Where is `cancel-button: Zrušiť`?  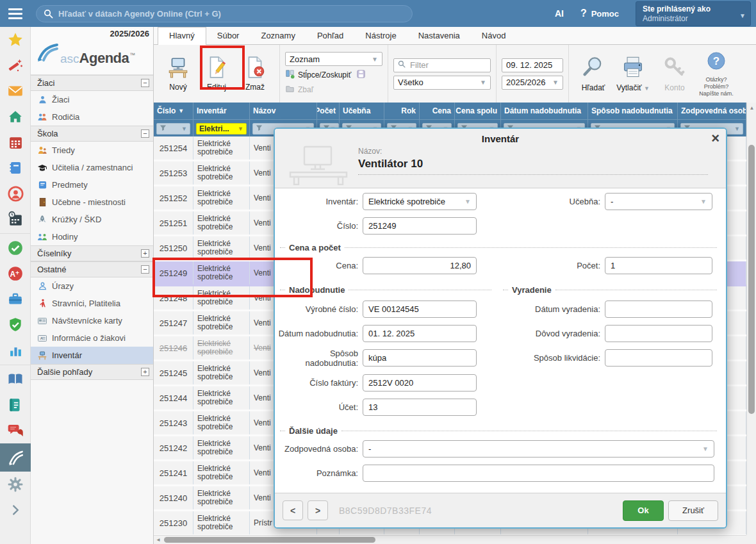
cancel-button: Zrušiť is located at coordinates (693, 511).